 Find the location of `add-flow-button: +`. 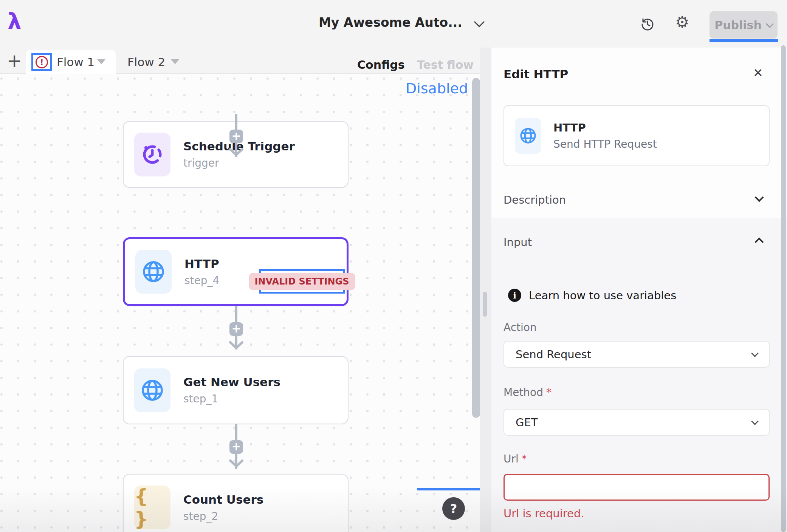

add-flow-button: + is located at coordinates (14, 60).